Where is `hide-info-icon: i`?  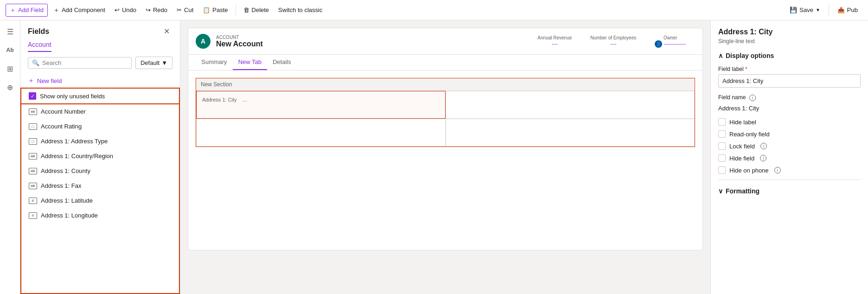
hide-info-icon: i is located at coordinates (763, 158).